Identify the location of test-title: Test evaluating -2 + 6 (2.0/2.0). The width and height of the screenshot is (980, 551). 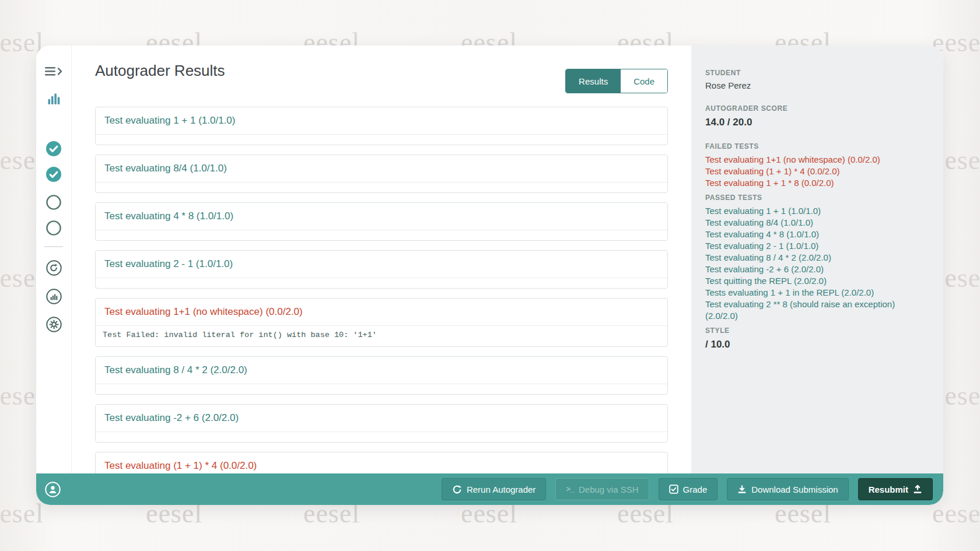
(382, 419).